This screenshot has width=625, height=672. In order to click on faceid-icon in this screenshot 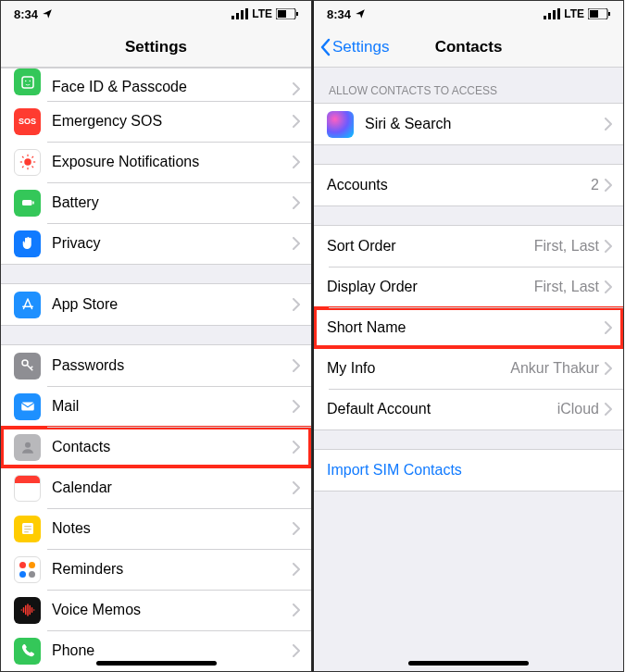, I will do `click(28, 81)`.